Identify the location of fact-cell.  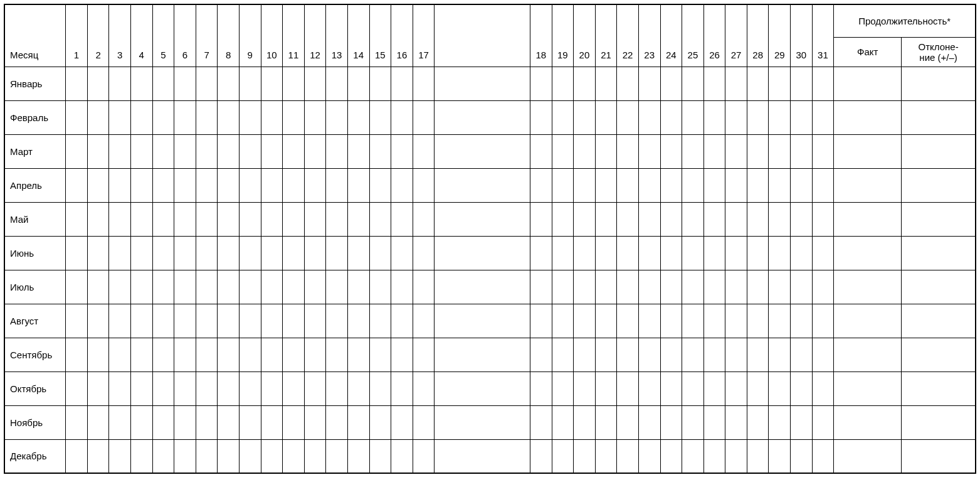
(868, 83).